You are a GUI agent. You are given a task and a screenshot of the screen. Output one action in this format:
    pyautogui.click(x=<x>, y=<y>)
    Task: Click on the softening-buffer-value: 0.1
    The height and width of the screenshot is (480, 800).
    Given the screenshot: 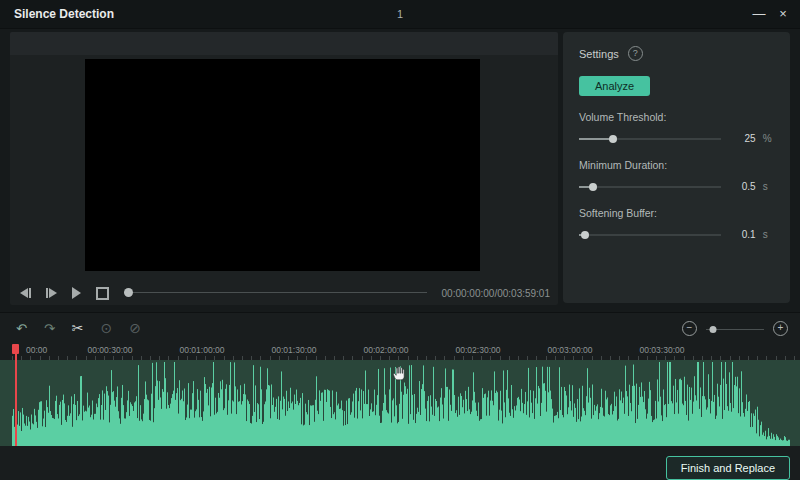 What is the action you would take?
    pyautogui.click(x=742, y=234)
    